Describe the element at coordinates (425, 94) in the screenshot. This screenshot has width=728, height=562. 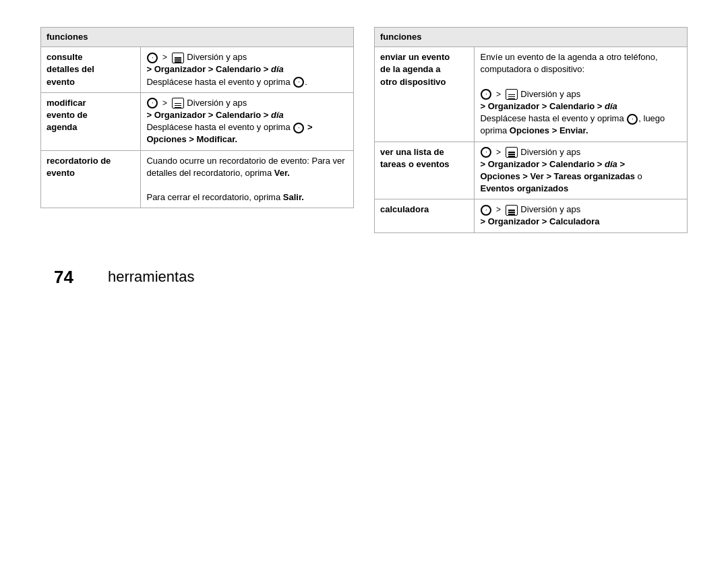
I see `row-left-enviar: enviar un eventode la agenda aotro dispo…` at that location.